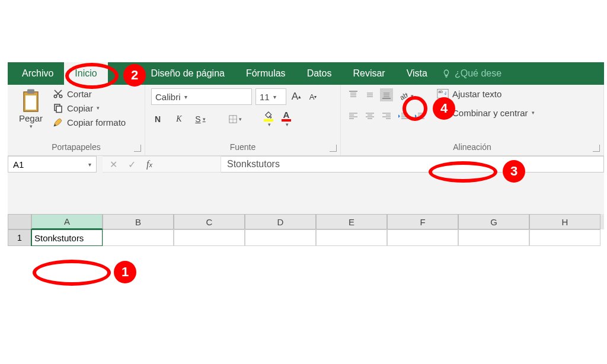 The height and width of the screenshot is (364, 607). Describe the element at coordinates (138, 238) in the screenshot. I see `cell-b1` at that location.